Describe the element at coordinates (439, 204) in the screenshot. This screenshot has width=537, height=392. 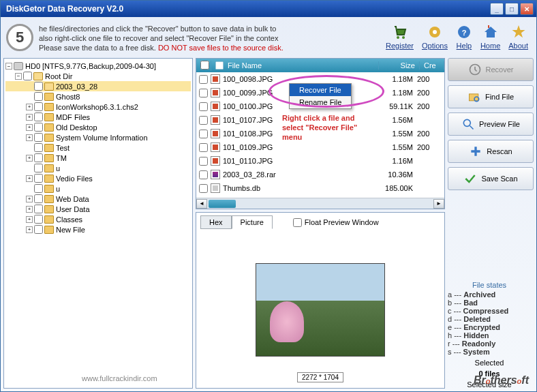
I see `scroll-right-icon: ►` at that location.